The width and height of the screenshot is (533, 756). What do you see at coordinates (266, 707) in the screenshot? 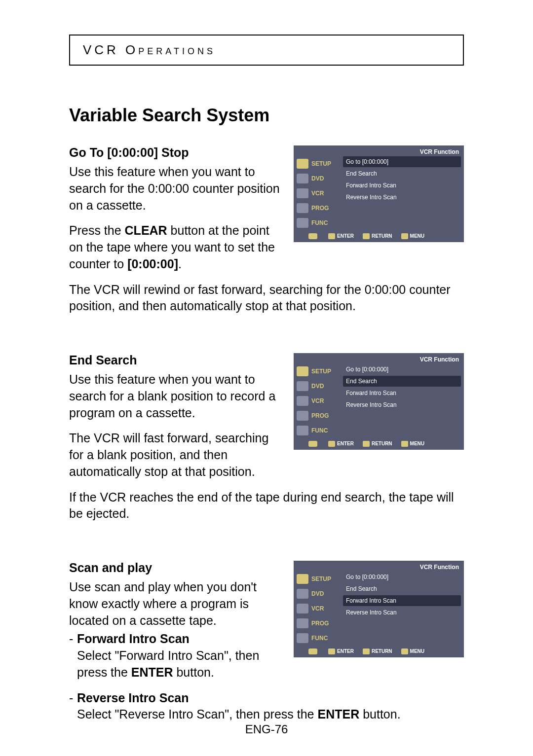
I see `scan-rev-item: - Reverse Intro Scan Select "Reverse Int…` at bounding box center [266, 707].